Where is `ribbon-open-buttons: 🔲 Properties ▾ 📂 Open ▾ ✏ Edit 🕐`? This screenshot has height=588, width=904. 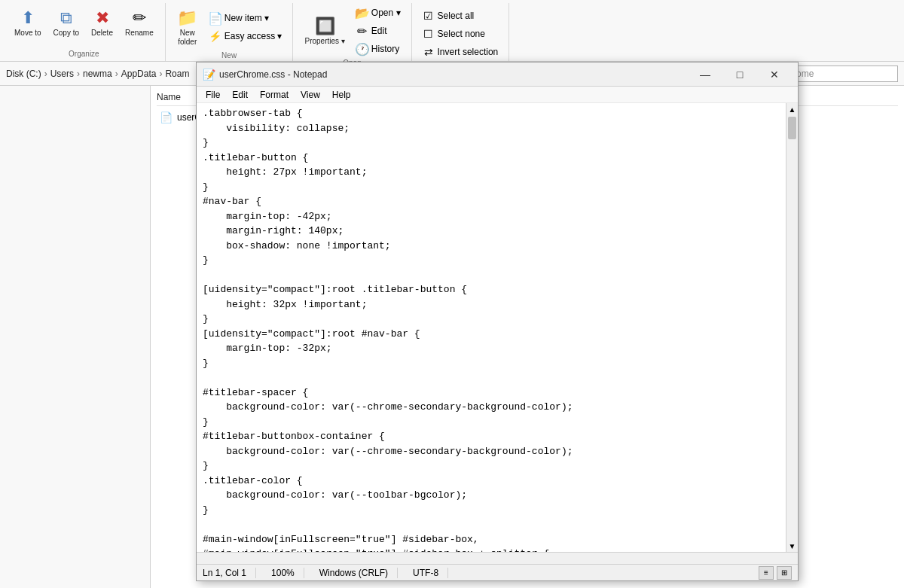
ribbon-open-buttons: 🔲 Properties ▾ 📂 Open ▾ ✏ Edit 🕐 is located at coordinates (352, 31).